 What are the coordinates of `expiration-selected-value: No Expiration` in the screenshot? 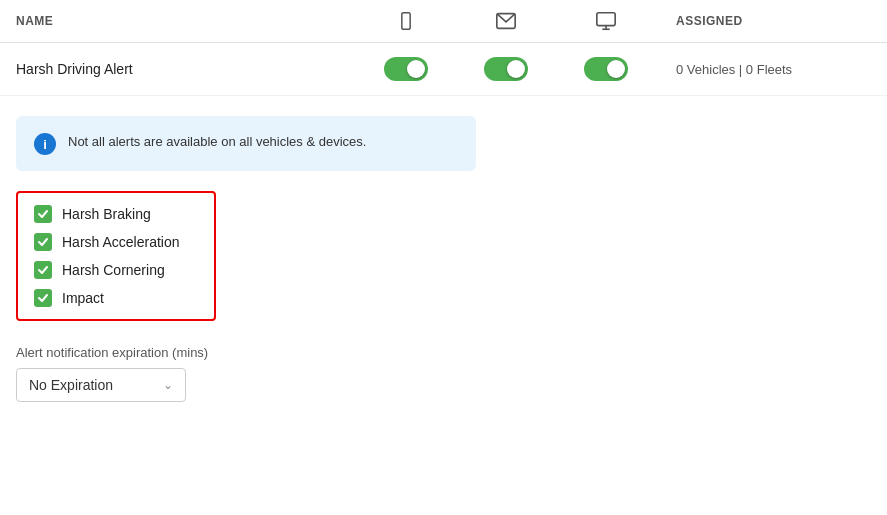 It's located at (71, 385).